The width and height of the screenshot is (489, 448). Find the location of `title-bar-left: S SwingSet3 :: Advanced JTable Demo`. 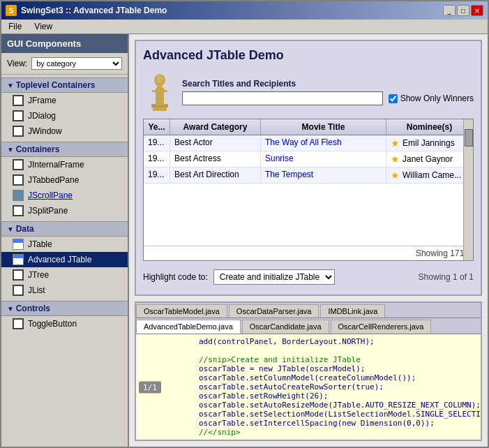

title-bar-left: S SwingSet3 :: Advanced JTable Demo is located at coordinates (86, 10).